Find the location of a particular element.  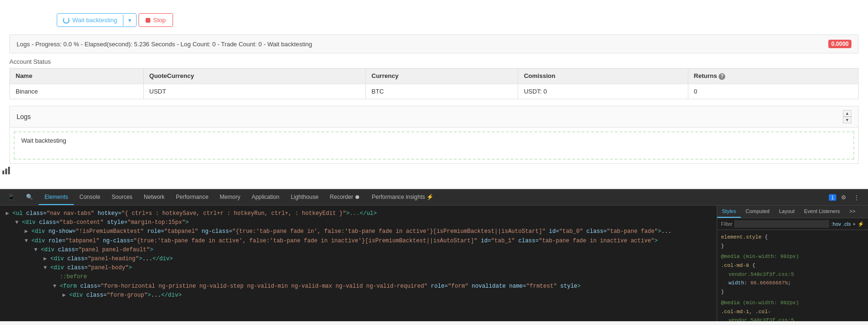

html-line-10: ▶ <div class="form-group">...</div> is located at coordinates (358, 296).